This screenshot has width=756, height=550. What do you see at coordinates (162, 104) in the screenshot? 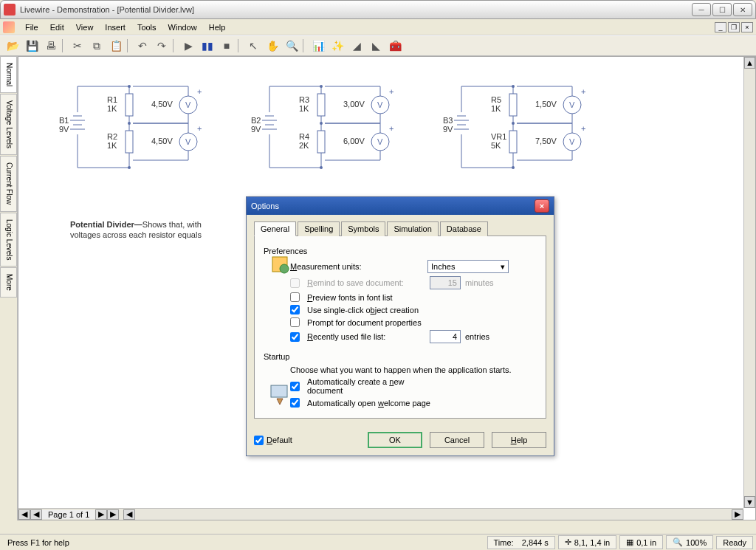
I see `svg-text: 4,50V` at bounding box center [162, 104].